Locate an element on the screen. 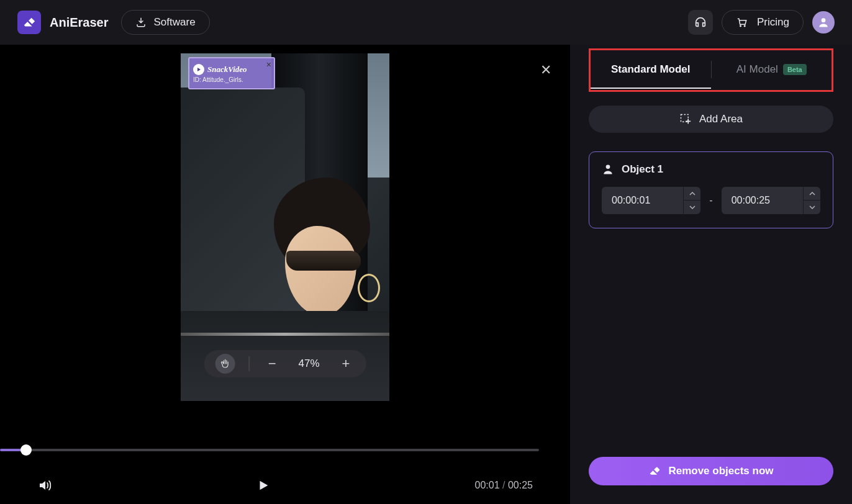  start-time-value: 00:00:01 is located at coordinates (642, 200).